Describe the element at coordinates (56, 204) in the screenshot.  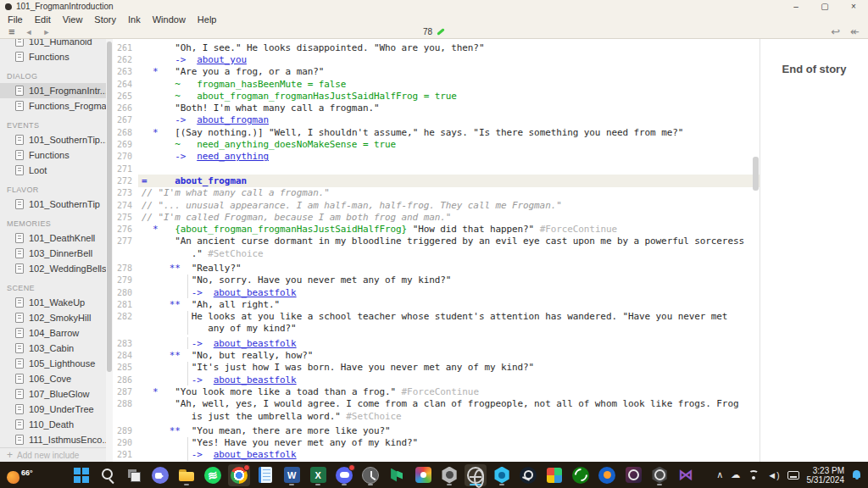
I see `include-item: 101_SouthernTip` at that location.